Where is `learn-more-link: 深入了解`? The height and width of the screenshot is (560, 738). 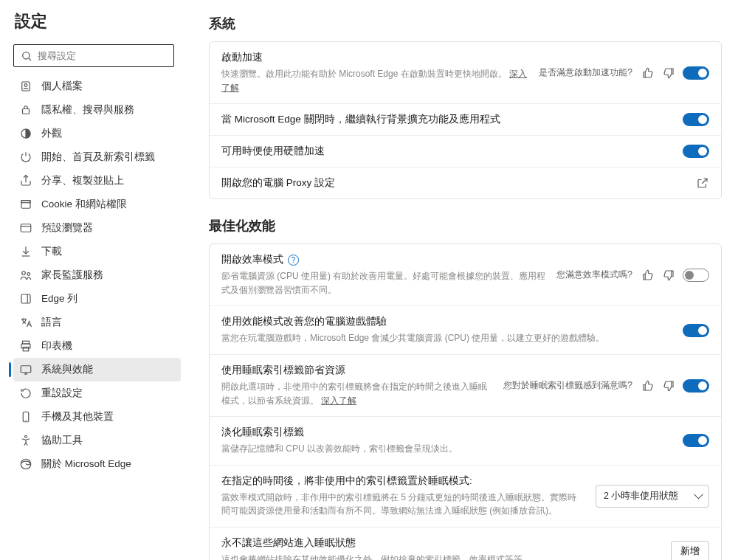 learn-more-link: 深入了解 is located at coordinates (339, 401).